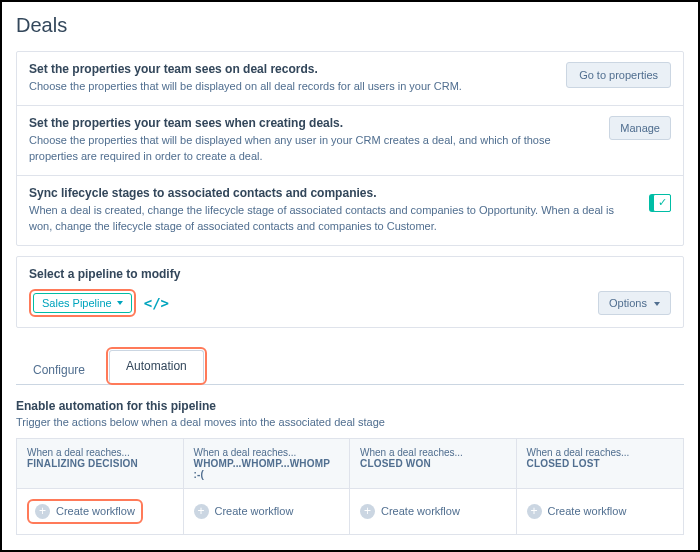 Image resolution: width=700 pixels, height=552 pixels. What do you see at coordinates (85, 512) in the screenshot?
I see `highlight-create-workflow: + Create workflow` at bounding box center [85, 512].